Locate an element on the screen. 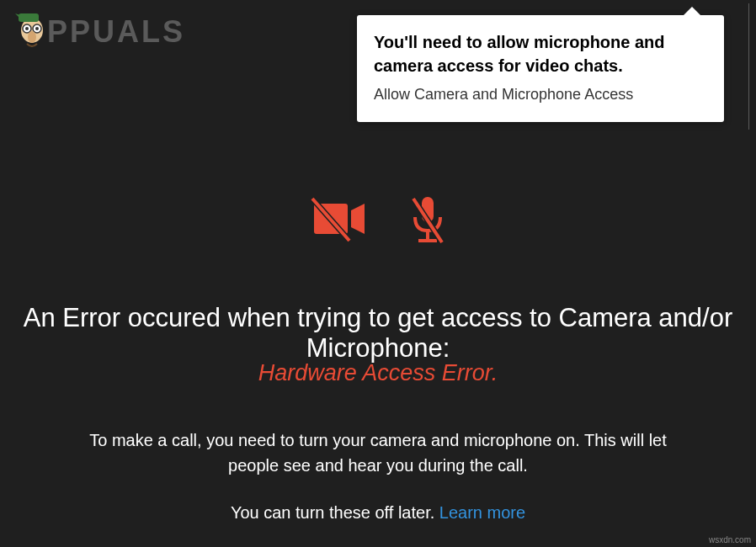 This screenshot has width=756, height=547. later-text: You can turn these off later. is located at coordinates (335, 512).